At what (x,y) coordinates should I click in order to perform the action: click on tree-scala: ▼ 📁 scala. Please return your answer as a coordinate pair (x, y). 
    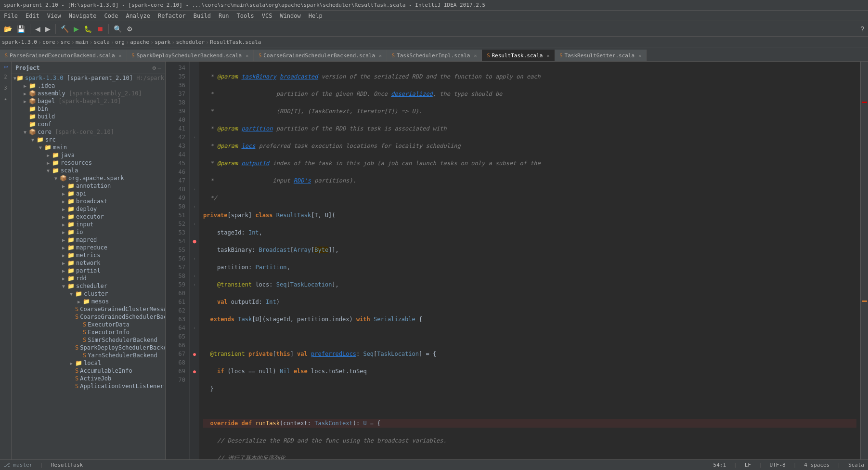
    Looking at the image, I should click on (89, 170).